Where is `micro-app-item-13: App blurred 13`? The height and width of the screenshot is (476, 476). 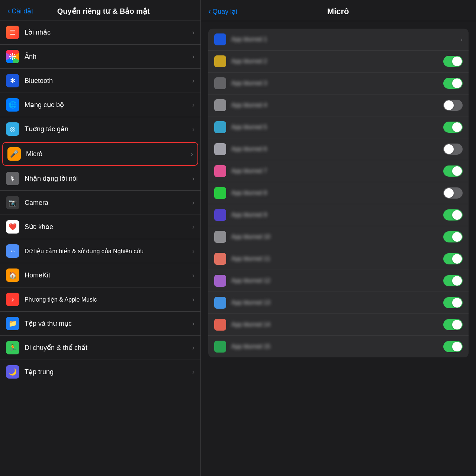
micro-app-item-13: App blurred 13 is located at coordinates (338, 303).